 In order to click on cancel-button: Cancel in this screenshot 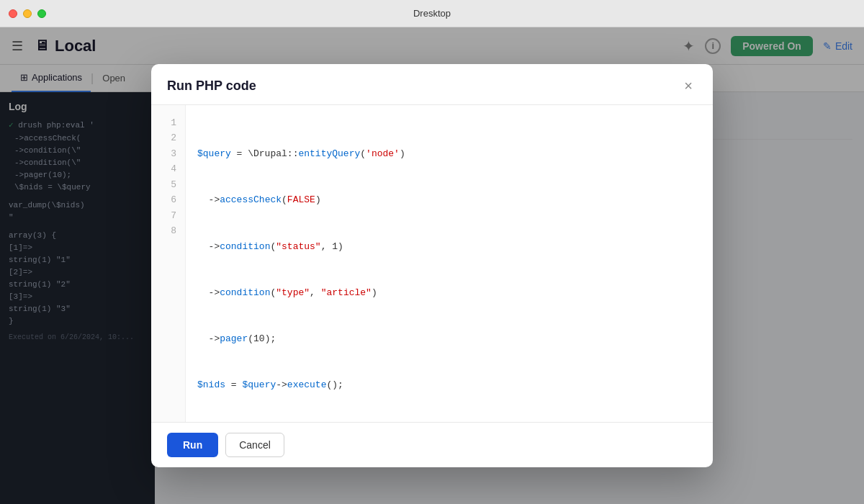, I will do `click(255, 445)`.